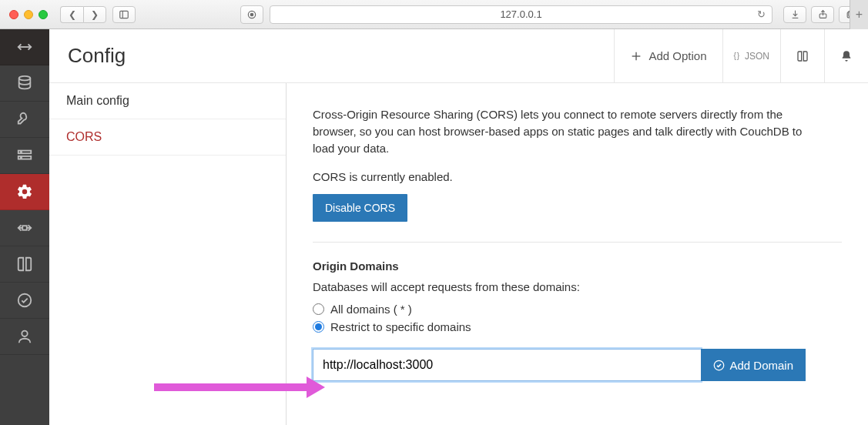  I want to click on section-divider, so click(578, 242).